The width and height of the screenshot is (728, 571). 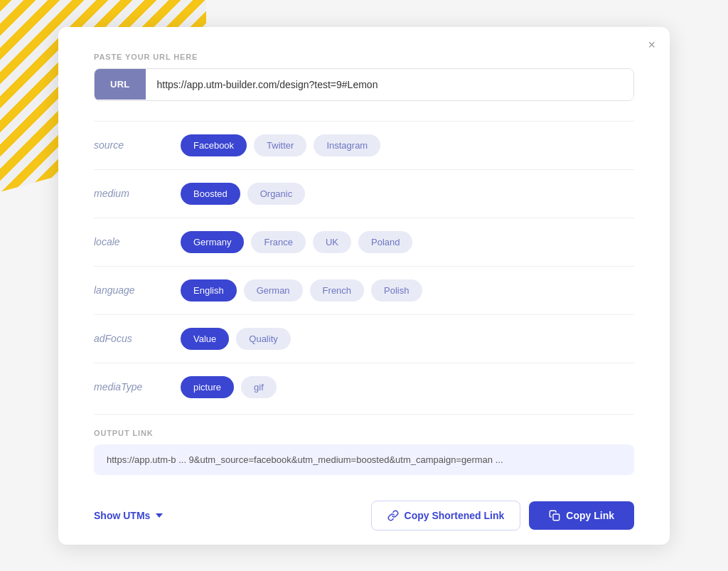 I want to click on chip-locale-germany: Germany, so click(x=212, y=242).